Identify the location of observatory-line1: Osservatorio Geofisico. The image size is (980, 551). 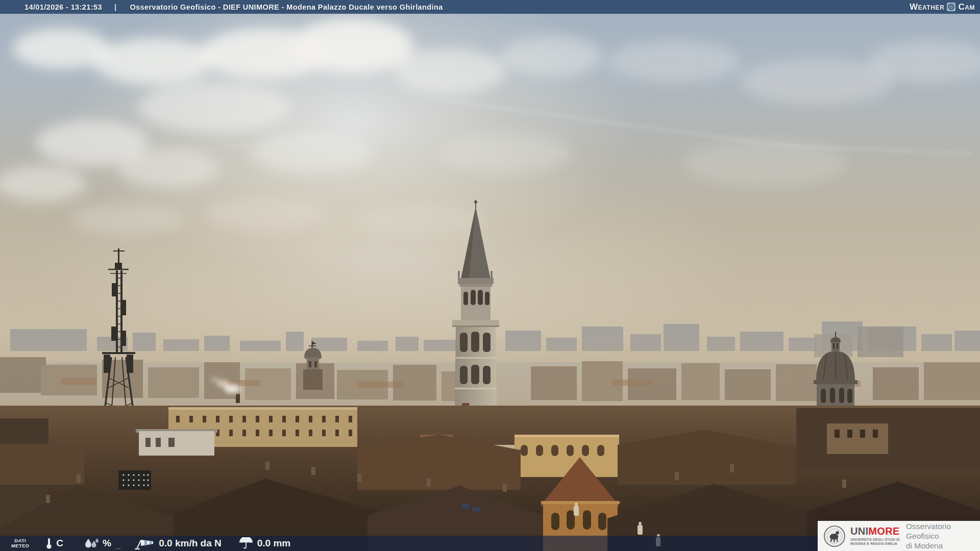
(928, 531).